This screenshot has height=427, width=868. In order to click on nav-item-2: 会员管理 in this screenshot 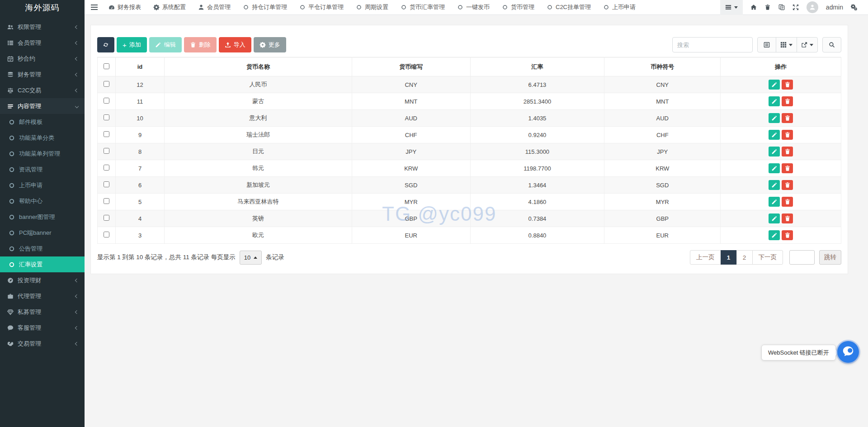, I will do `click(214, 7)`.